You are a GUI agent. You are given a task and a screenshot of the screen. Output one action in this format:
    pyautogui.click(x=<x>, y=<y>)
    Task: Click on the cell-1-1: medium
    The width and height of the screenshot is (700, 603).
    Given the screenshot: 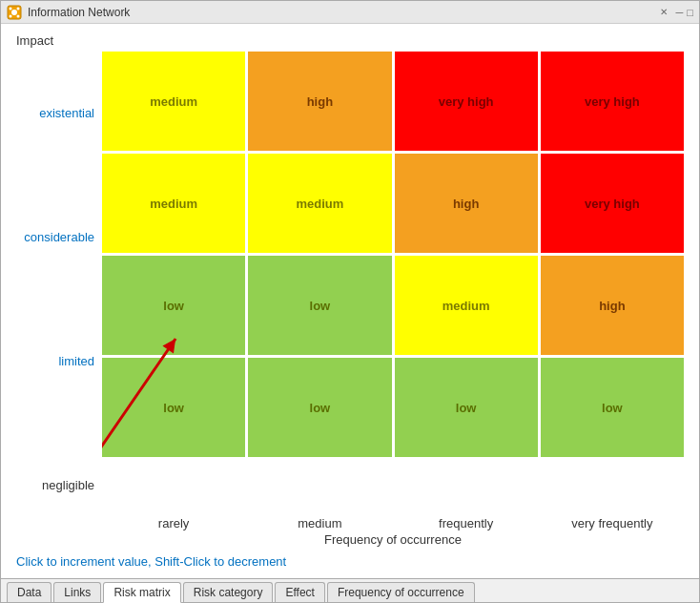 What is the action you would take?
    pyautogui.click(x=319, y=203)
    